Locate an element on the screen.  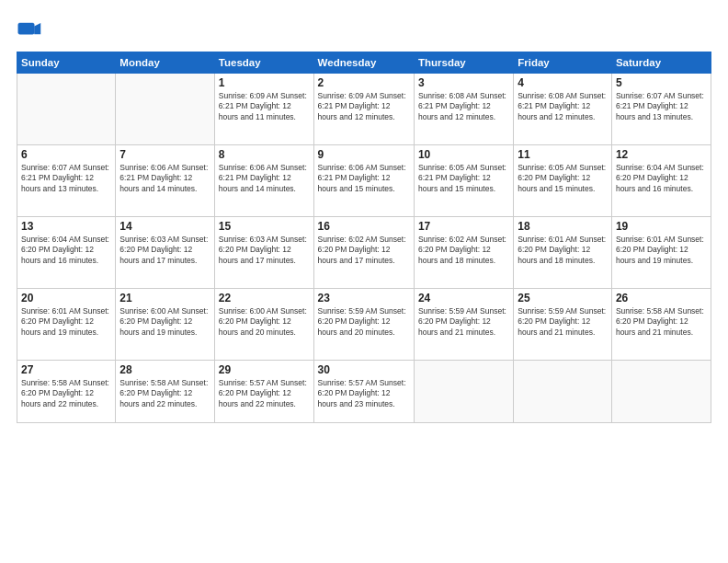
calendar-cell: 8Sunrise: 6:06 AM Sunset: 6:21 PM Daylig… is located at coordinates (264, 181).